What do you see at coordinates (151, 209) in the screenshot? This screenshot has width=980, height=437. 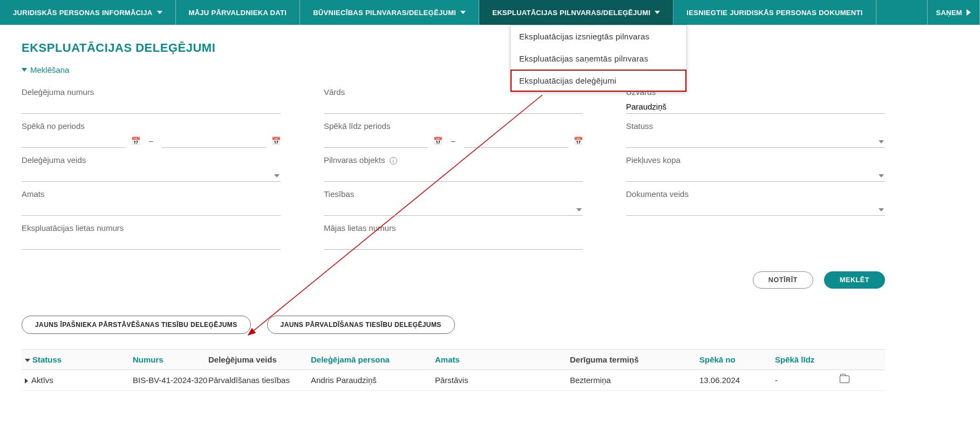 I see `input-amats` at bounding box center [151, 209].